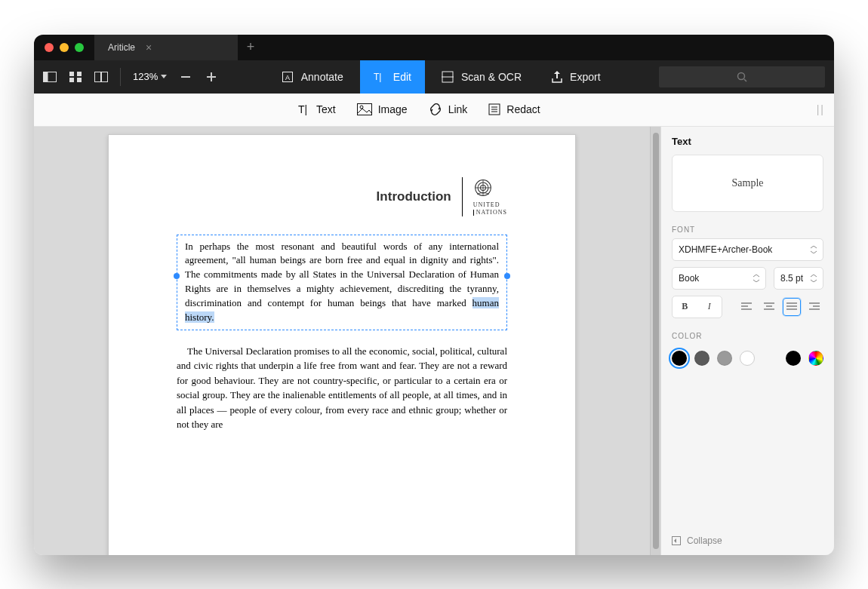  I want to click on properties-panel: Text Sample FONT XDHMFE+Archer-Book Book…, so click(747, 341).